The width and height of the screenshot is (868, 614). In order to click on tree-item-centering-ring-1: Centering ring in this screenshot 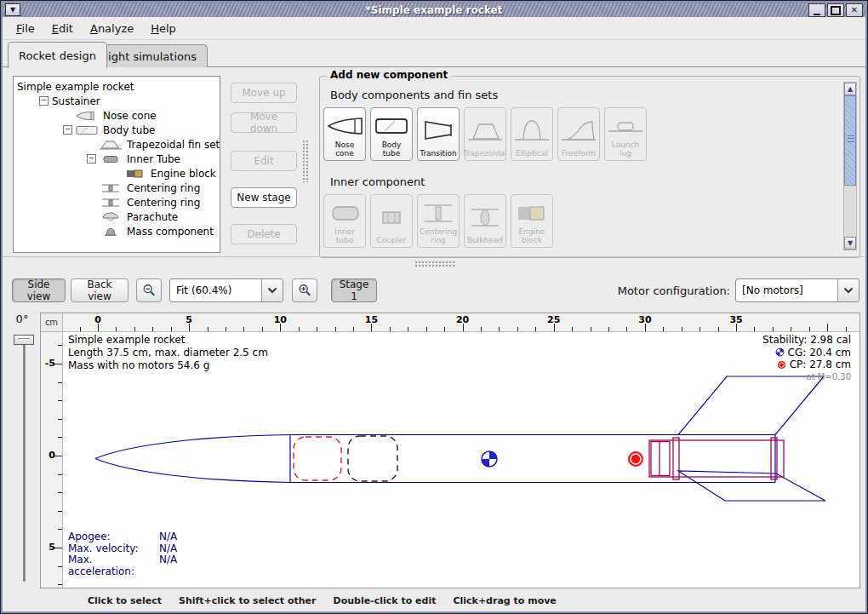, I will do `click(117, 187)`.